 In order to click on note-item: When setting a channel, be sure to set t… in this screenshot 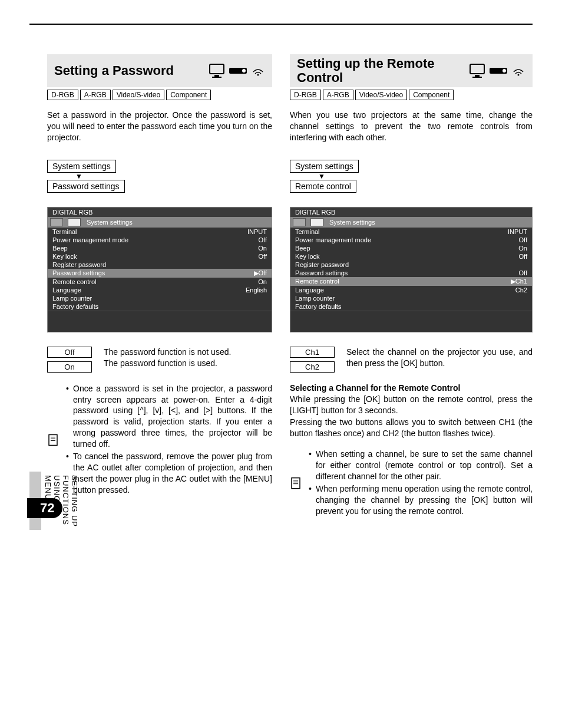, I will do `click(421, 466)`.